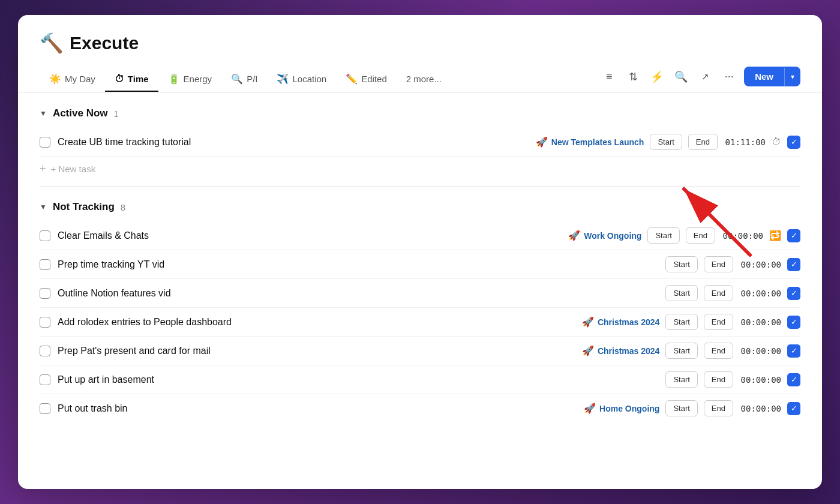  I want to click on task-meta-7: Start End 00:00:00 ✓, so click(733, 379).